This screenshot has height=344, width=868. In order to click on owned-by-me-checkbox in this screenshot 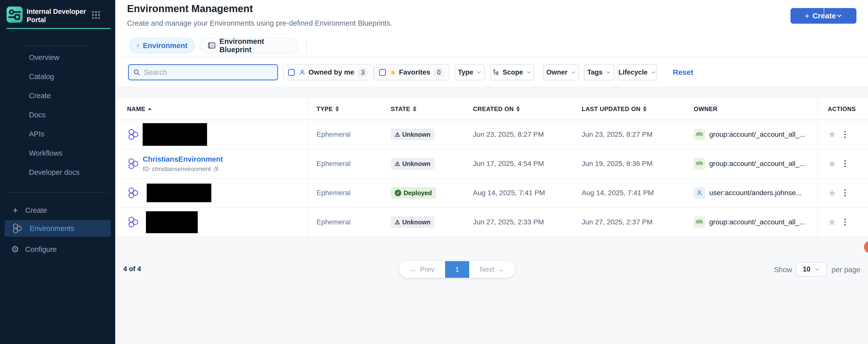, I will do `click(291, 73)`.